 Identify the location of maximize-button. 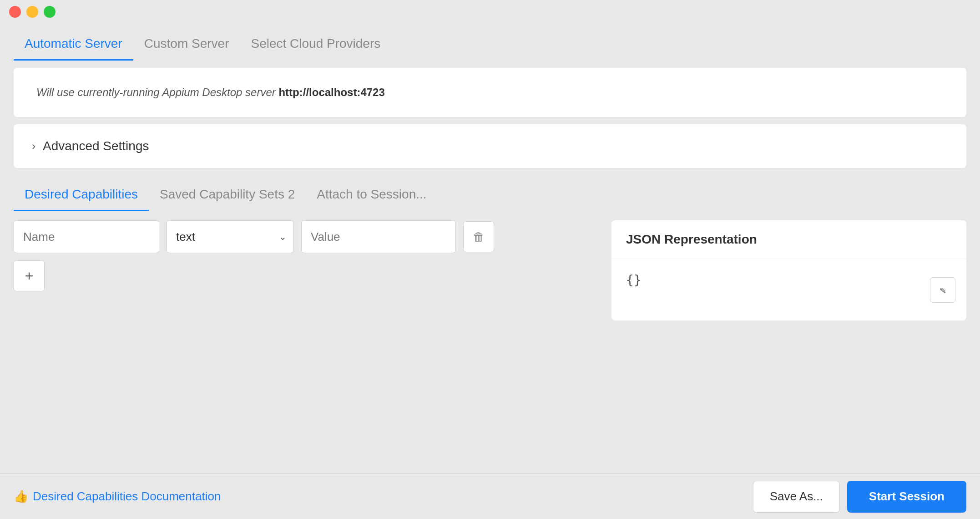
(50, 12).